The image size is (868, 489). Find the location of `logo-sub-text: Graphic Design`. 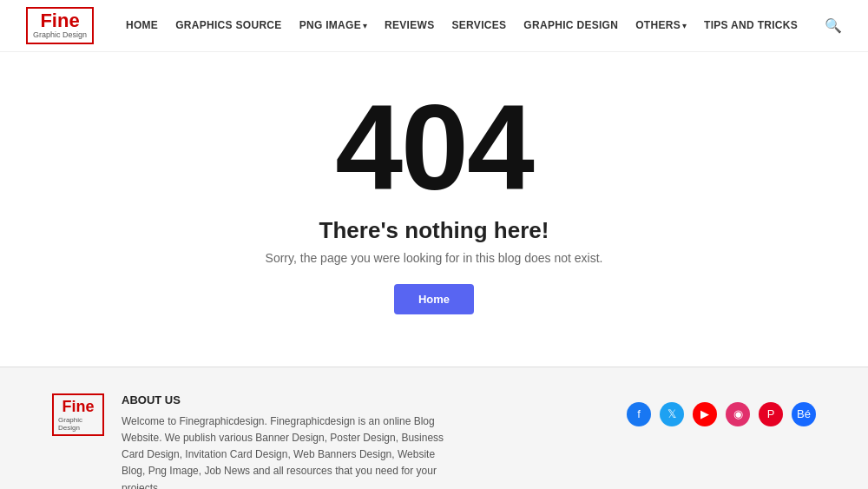

logo-sub-text: Graphic Design is located at coordinates (60, 35).